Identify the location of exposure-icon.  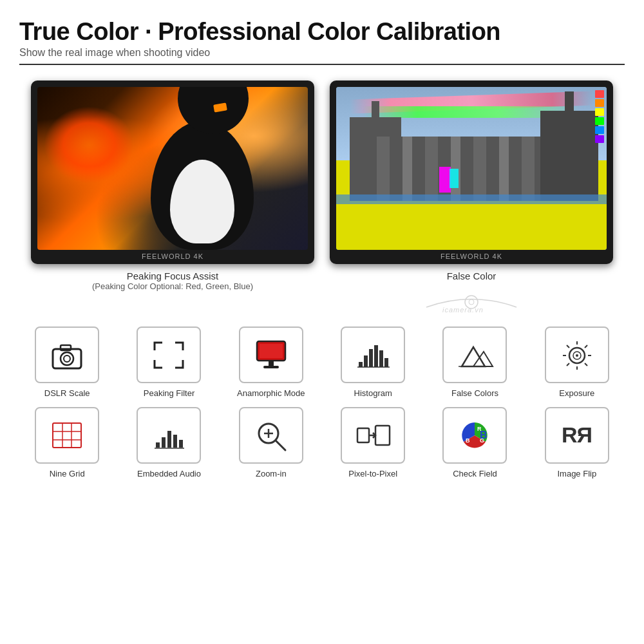
(577, 355).